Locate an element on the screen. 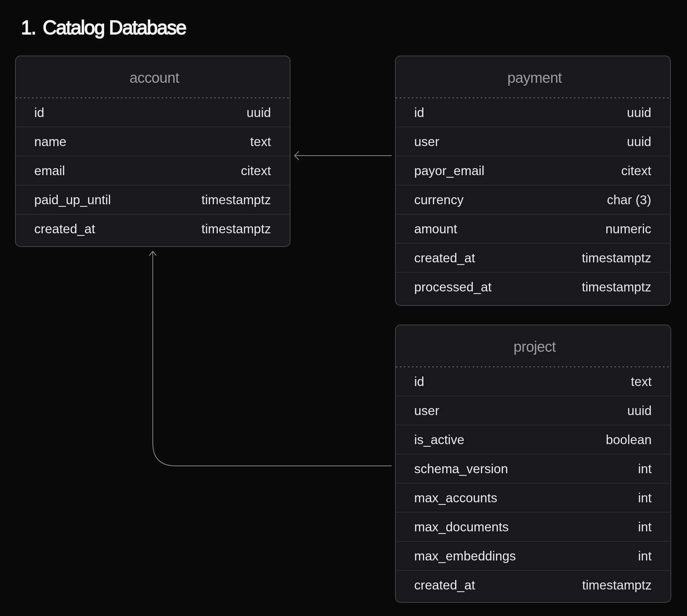 Image resolution: width=687 pixels, height=616 pixels. svg-text: is_active is located at coordinates (439, 439).